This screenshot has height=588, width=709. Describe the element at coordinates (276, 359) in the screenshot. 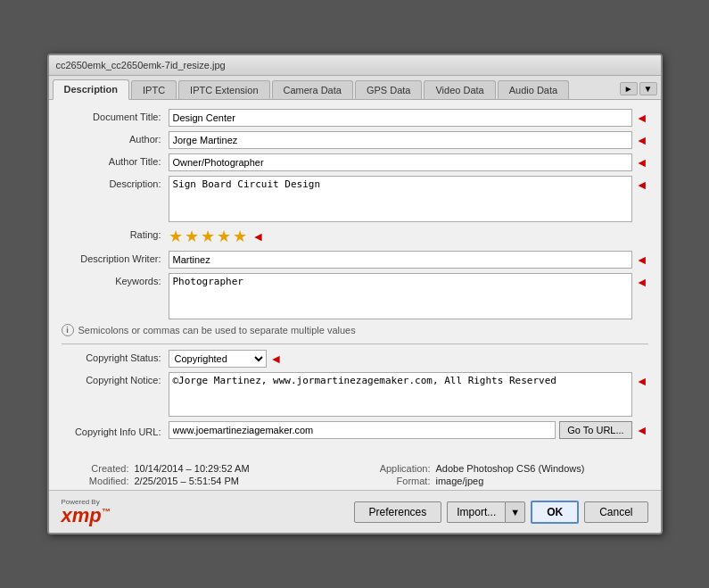

I see `copyright-status-arrow: ◄` at that location.